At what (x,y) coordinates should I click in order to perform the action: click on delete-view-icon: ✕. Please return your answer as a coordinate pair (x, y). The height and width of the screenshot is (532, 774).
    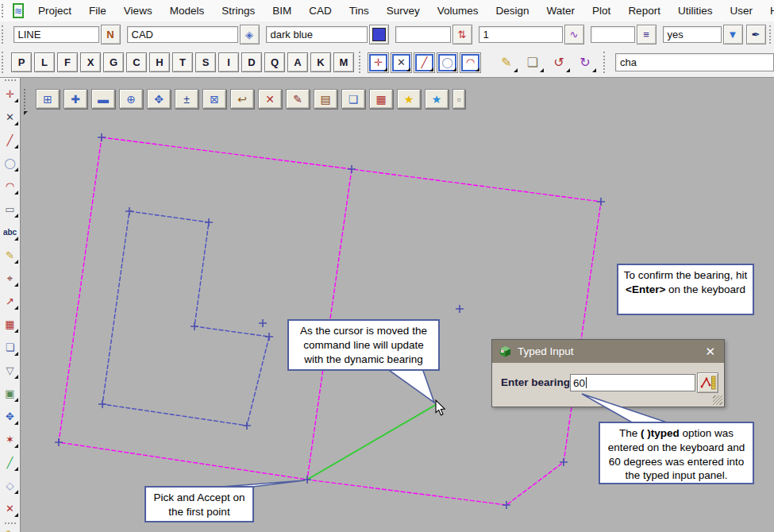
    Looking at the image, I should click on (270, 98).